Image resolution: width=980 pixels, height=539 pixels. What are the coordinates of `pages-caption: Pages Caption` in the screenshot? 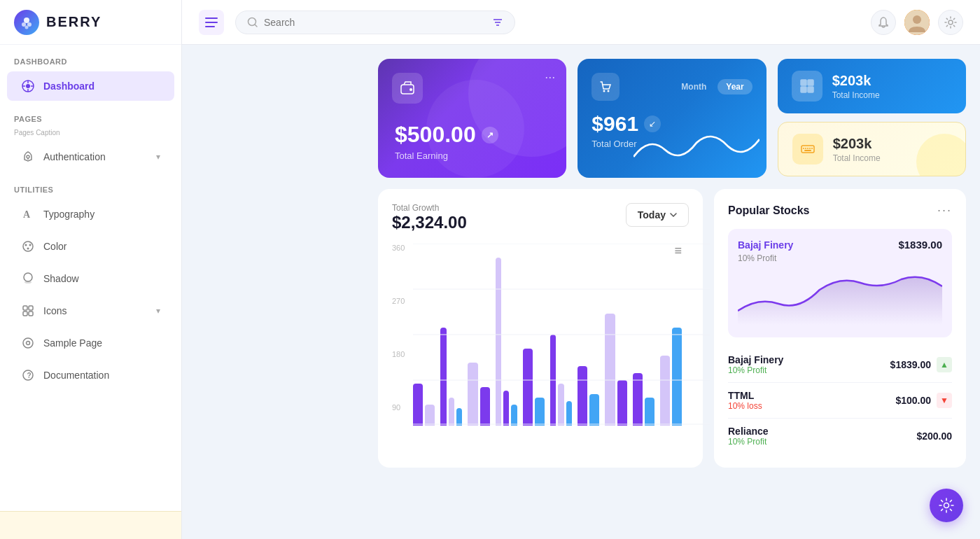 It's located at (91, 134).